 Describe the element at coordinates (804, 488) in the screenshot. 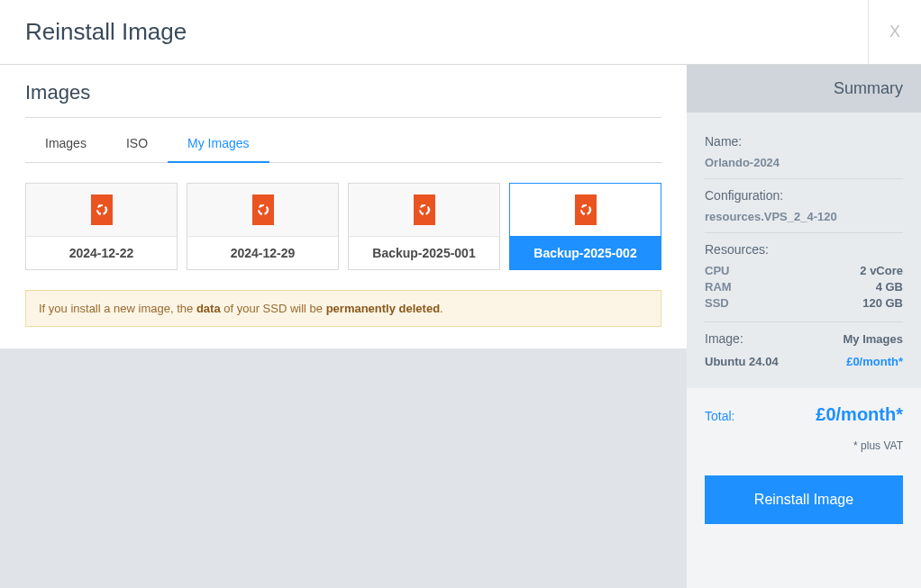

I see `summary-lower: Total: £0/month* * plus VAT Reinstall Im…` at that location.